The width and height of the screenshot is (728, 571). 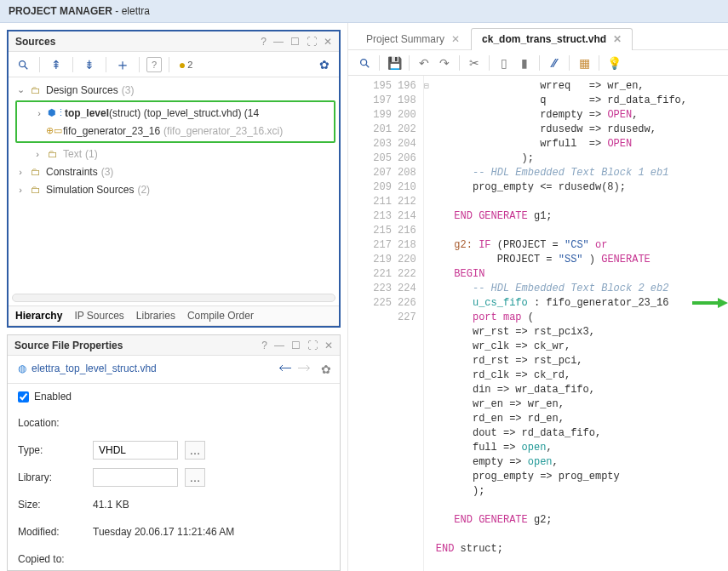 What do you see at coordinates (614, 63) in the screenshot?
I see `lightbulb-icon: 💡` at bounding box center [614, 63].